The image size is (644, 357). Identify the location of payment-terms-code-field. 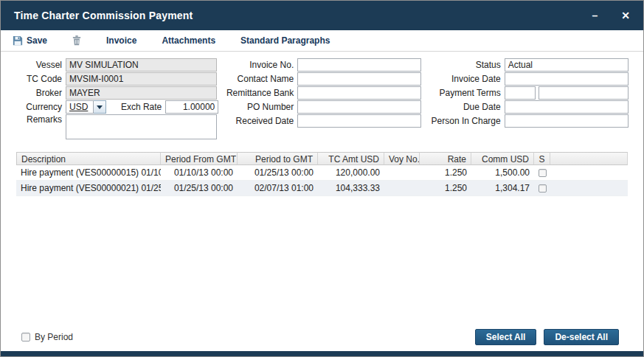
(520, 93).